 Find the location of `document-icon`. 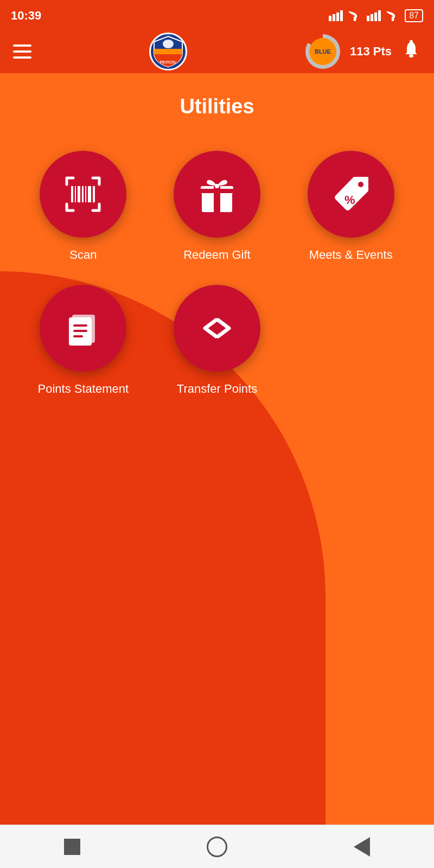

document-icon is located at coordinates (83, 328).